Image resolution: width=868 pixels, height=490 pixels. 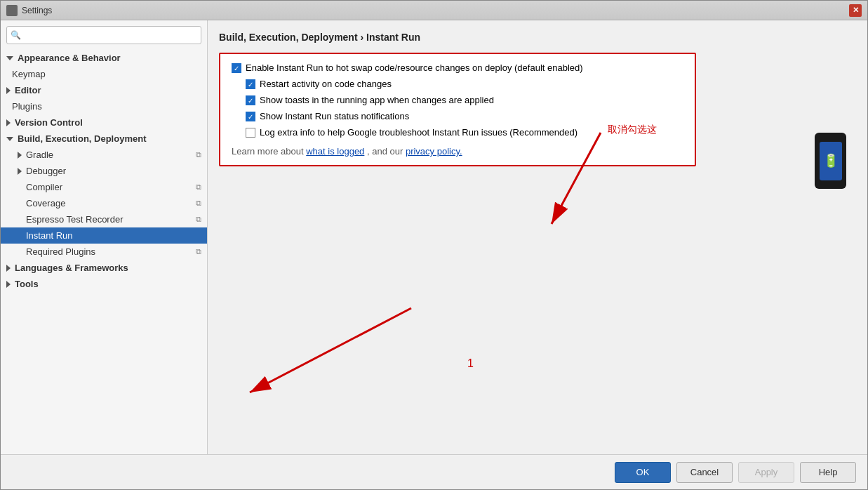 What do you see at coordinates (766, 472) in the screenshot?
I see `apply-button: Apply` at bounding box center [766, 472].